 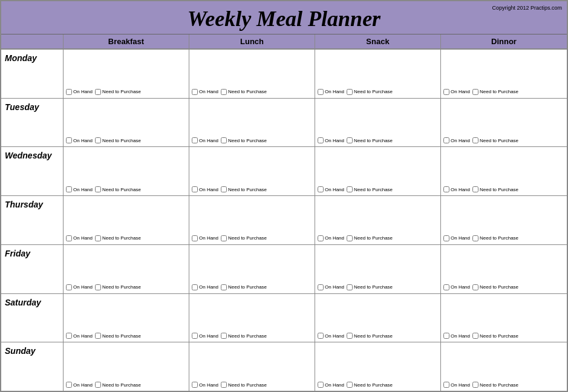 I want to click on need-to-purchase-checkbox-friday-snack, so click(x=350, y=287).